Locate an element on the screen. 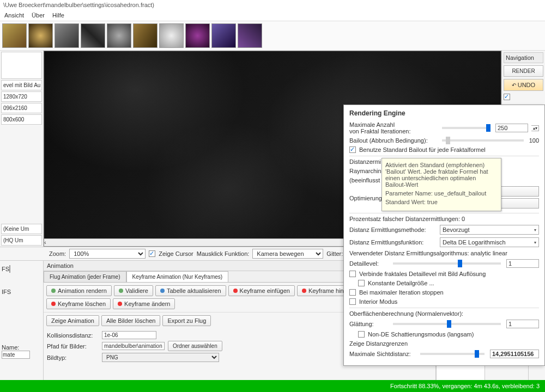  menu-hilfe: Hilfe is located at coordinates (58, 15).